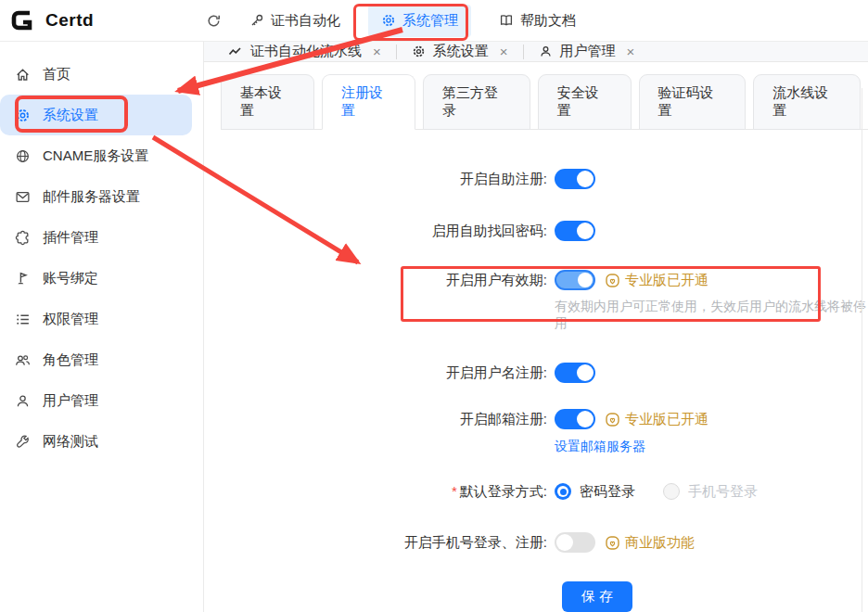 This screenshot has width=868, height=612. I want to click on team-icon, so click(22, 360).